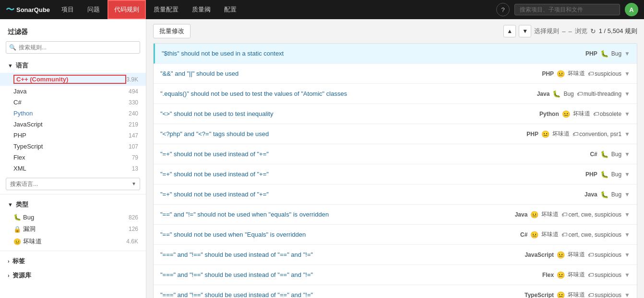 This screenshot has width=644, height=298. What do you see at coordinates (395, 74) in the screenshot?
I see `rule-row-1: "&&" and "||" should be used PHP 😐 坏味道 🏷…` at bounding box center [395, 74].